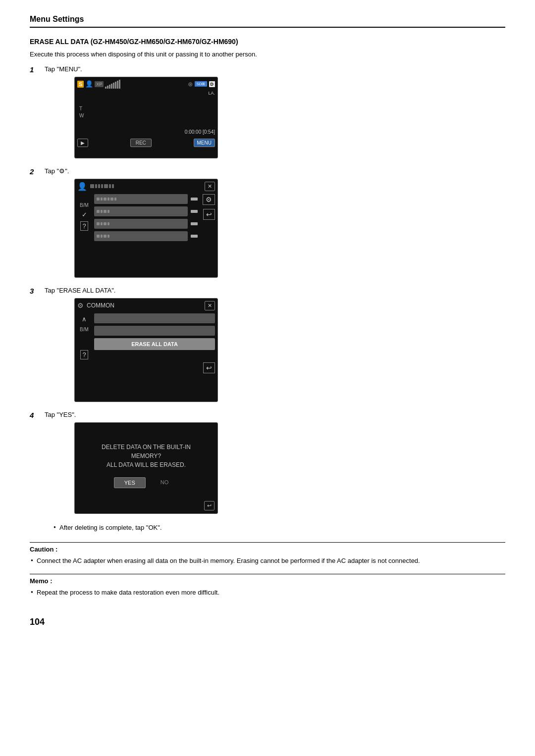  Describe the element at coordinates (84, 205) in the screenshot. I see `menu-row-icon-slash: B/M` at that location.